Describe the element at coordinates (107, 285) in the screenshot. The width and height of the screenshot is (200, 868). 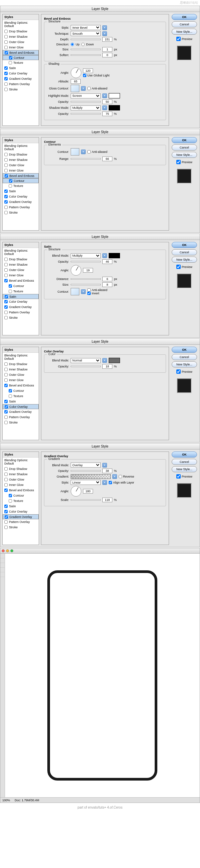
I see `size-input` at that location.